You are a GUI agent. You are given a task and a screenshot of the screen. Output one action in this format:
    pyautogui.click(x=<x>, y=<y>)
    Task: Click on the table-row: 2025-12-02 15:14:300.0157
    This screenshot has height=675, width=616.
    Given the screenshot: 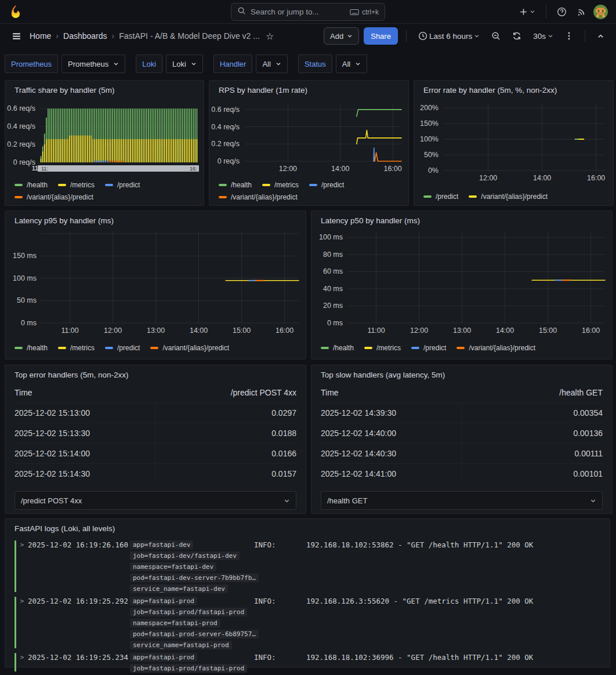 What is the action you would take?
    pyautogui.click(x=155, y=473)
    